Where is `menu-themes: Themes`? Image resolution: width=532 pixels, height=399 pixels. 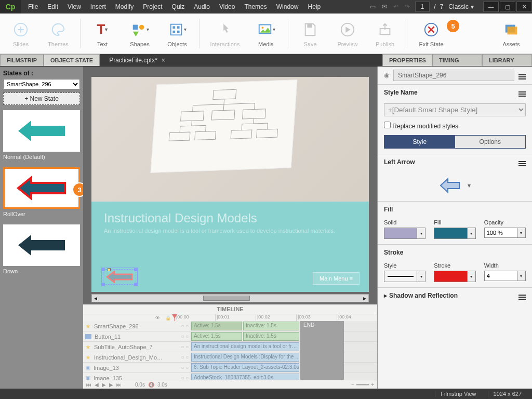
menu-themes: Themes is located at coordinates (256, 7).